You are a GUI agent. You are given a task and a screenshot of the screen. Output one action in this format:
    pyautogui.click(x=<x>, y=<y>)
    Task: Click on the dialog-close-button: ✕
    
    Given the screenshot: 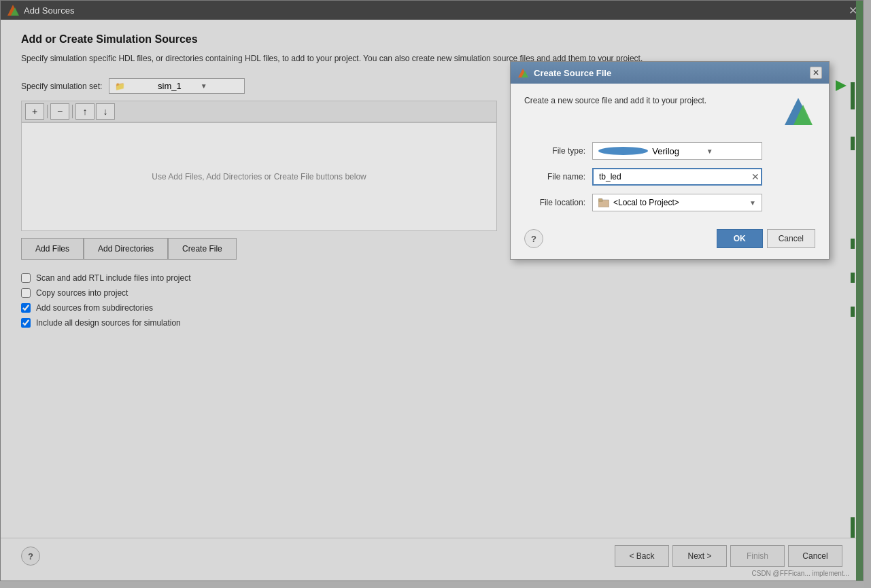 What is the action you would take?
    pyautogui.click(x=816, y=73)
    